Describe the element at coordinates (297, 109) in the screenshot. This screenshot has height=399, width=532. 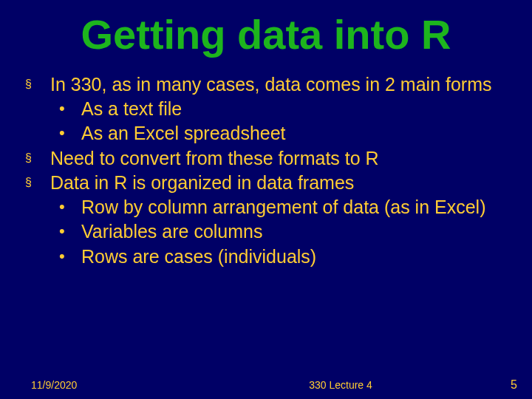
I see `bullet-text: As a text file` at that location.